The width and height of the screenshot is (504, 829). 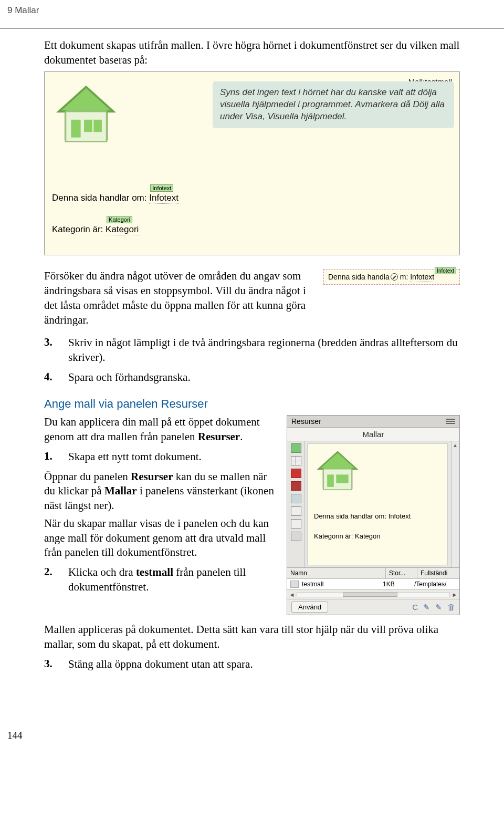 What do you see at coordinates (296, 499) in the screenshot?
I see `sidebar-icon-script` at bounding box center [296, 499].